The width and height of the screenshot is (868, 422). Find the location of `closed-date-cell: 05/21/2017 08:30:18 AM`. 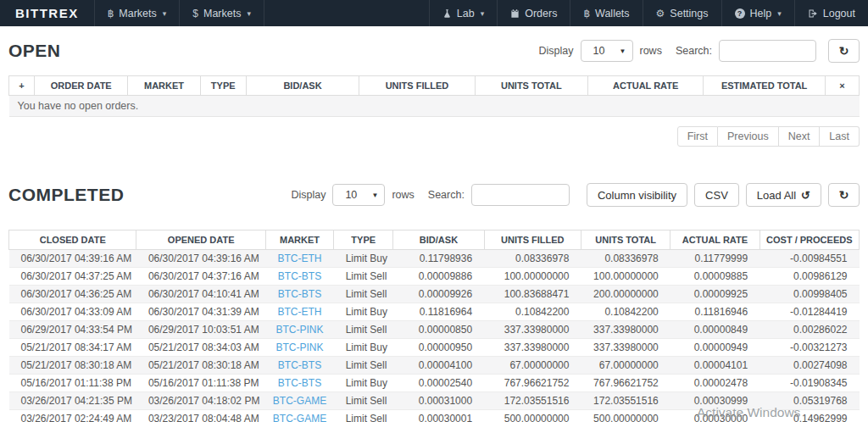

closed-date-cell: 05/21/2017 08:30:18 AM is located at coordinates (73, 366).